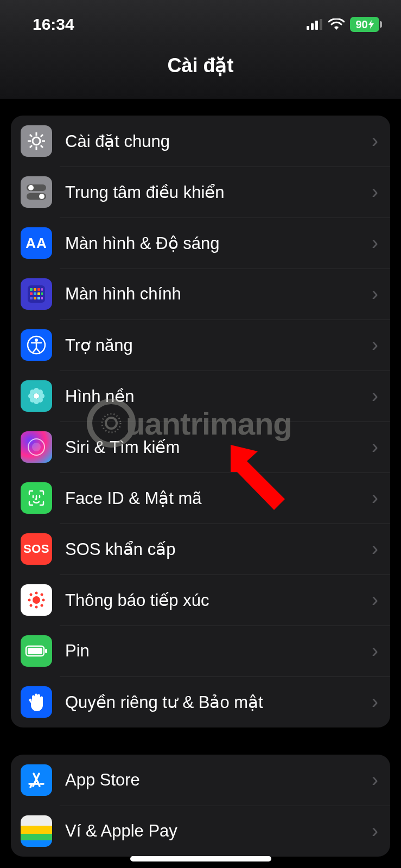  I want to click on row-app-store: App Store ›, so click(201, 780).